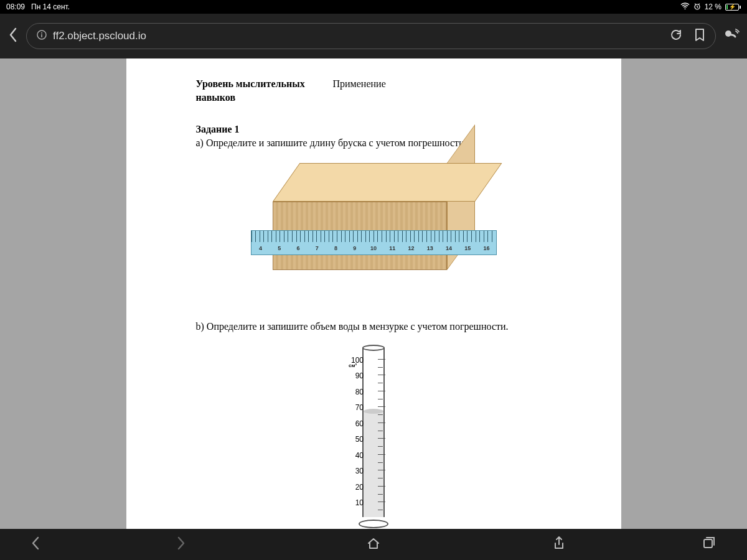 The image size is (747, 560). Describe the element at coordinates (559, 544) in the screenshot. I see `share-icon` at that location.